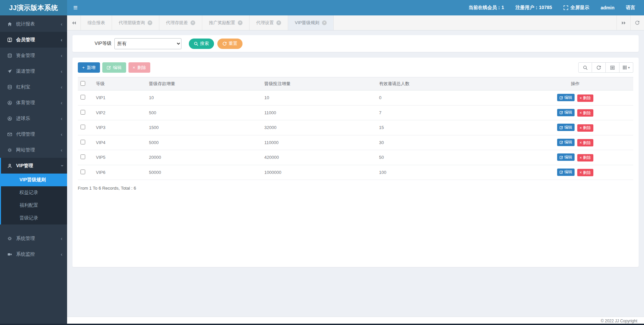 The width and height of the screenshot is (644, 325). I want to click on submenu-item-rights-records: 权益记录, so click(34, 193).